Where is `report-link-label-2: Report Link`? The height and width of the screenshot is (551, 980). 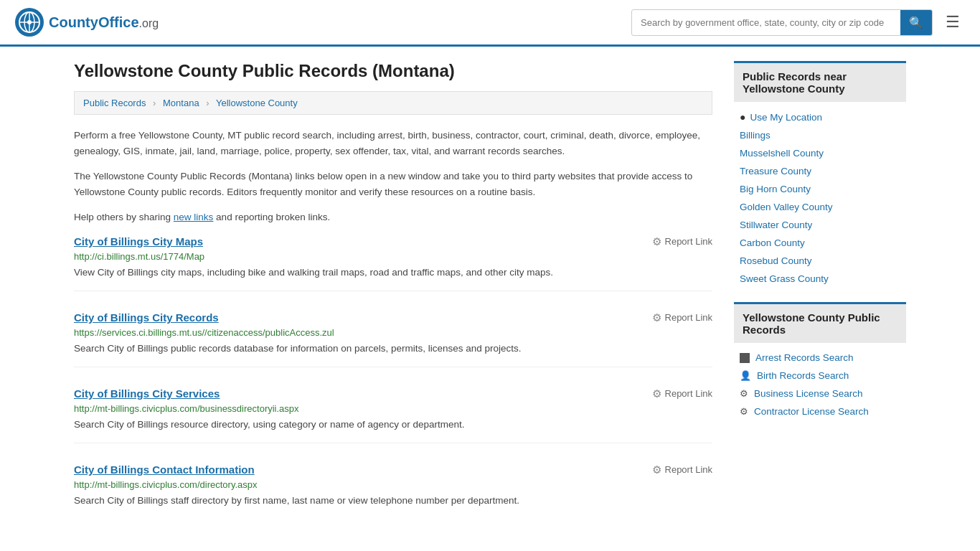
report-link-label-2: Report Link is located at coordinates (689, 393).